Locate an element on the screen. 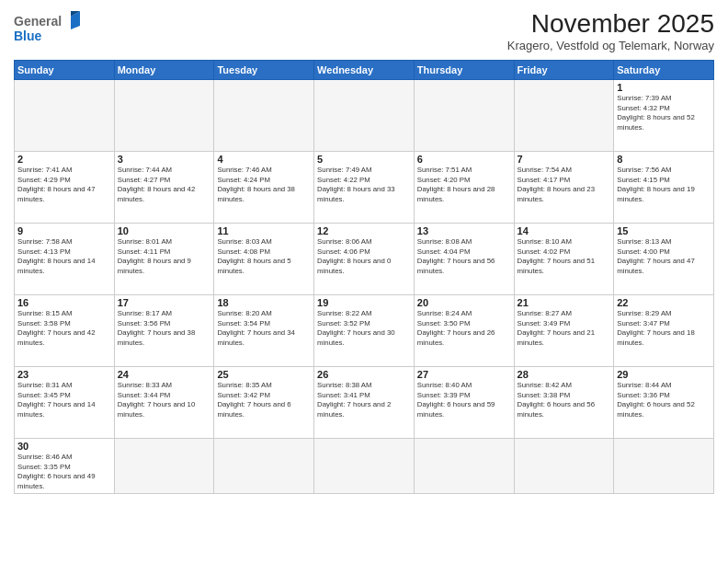 The width and height of the screenshot is (728, 563). day-13: 13 Sunrise: 8:08 AM Sunset: 4:04 PM Dayl… is located at coordinates (463, 259).